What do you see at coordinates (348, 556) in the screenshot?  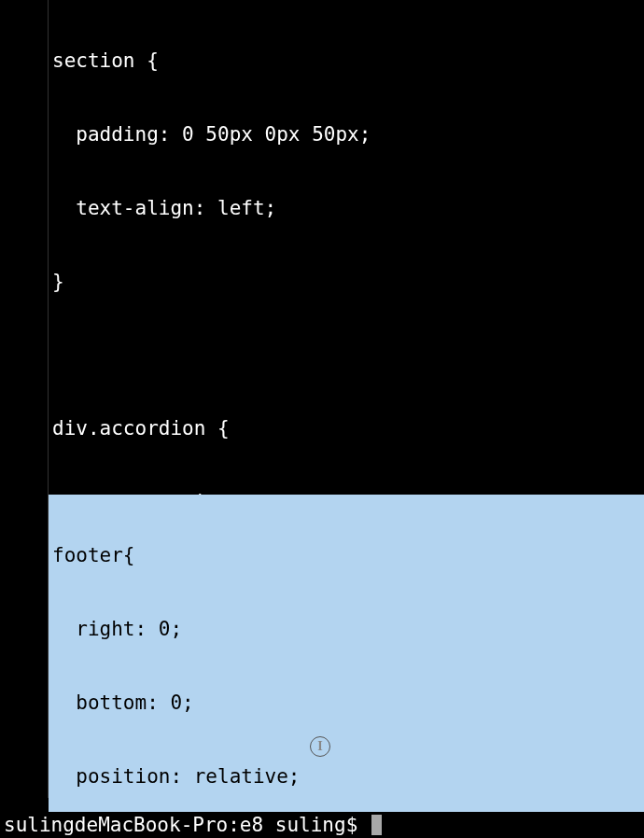 I see `code-line: footer{` at bounding box center [348, 556].